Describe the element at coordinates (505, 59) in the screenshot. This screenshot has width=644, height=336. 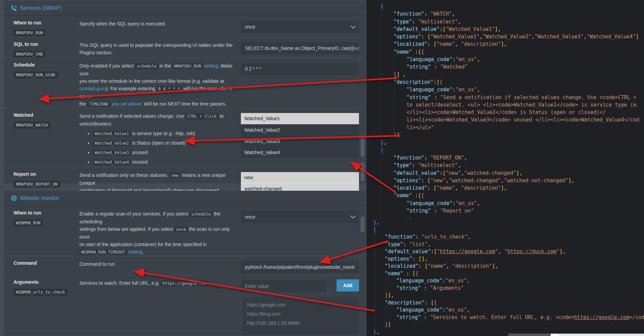
I see `code-line: "language_code":"en_us",` at that location.